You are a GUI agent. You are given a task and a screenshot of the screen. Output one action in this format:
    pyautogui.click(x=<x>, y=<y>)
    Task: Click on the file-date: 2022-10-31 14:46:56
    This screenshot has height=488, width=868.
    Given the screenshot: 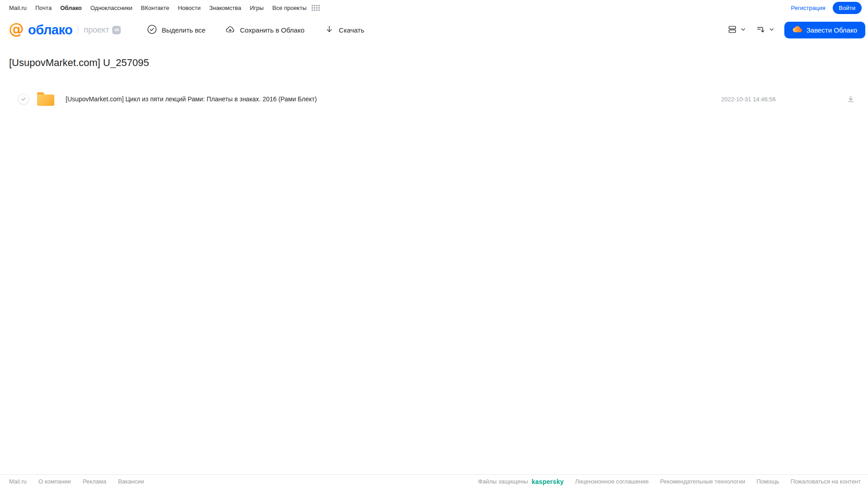 What is the action you would take?
    pyautogui.click(x=748, y=99)
    